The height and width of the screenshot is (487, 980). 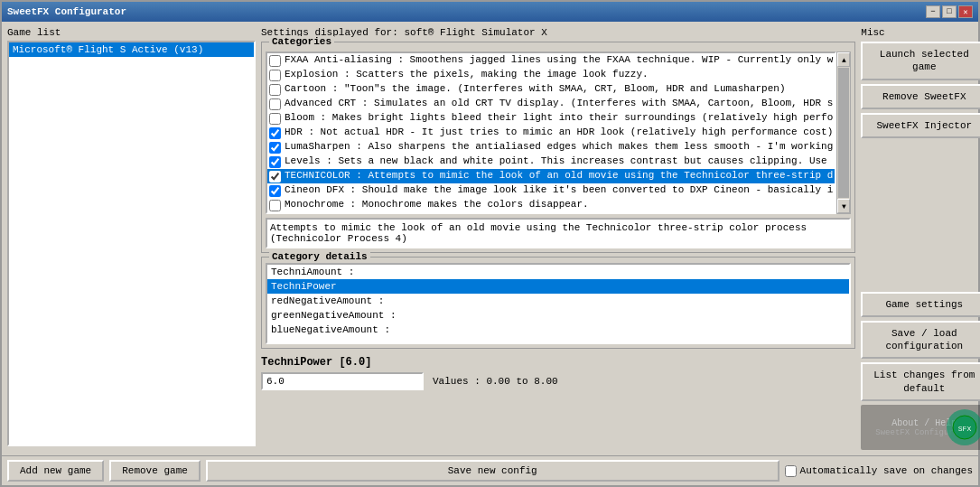 What do you see at coordinates (320, 257) in the screenshot?
I see `details-label: Category details` at bounding box center [320, 257].